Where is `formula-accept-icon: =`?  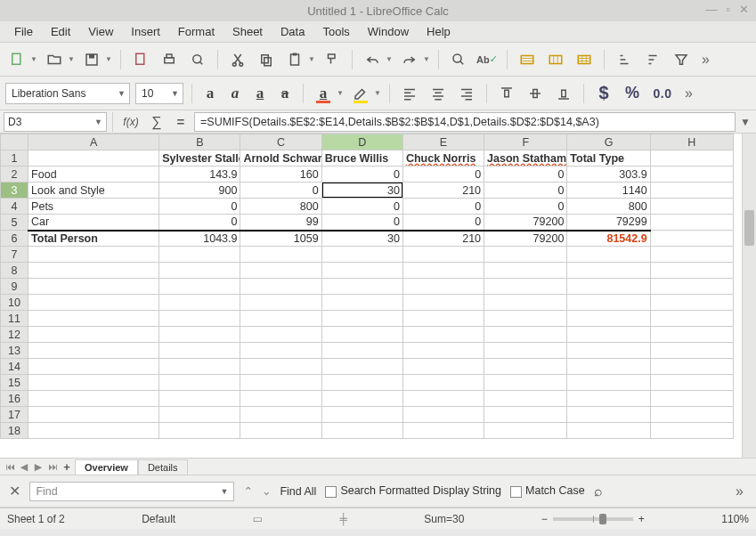 formula-accept-icon: = is located at coordinates (181, 121).